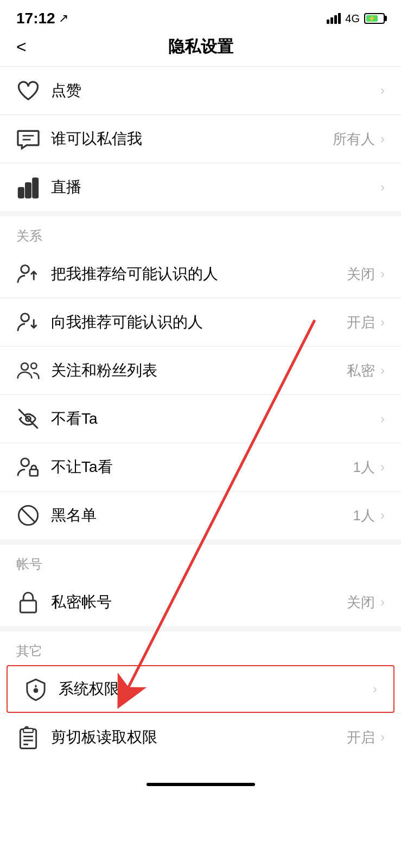 The height and width of the screenshot is (868, 401). Describe the element at coordinates (364, 468) in the screenshot. I see `no-look-value: 1人` at that location.